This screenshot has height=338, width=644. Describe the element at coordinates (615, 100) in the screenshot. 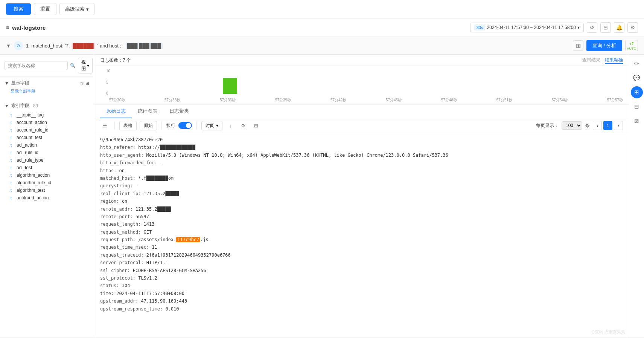

I see `chart-x-label: 57分57秒` at that location.